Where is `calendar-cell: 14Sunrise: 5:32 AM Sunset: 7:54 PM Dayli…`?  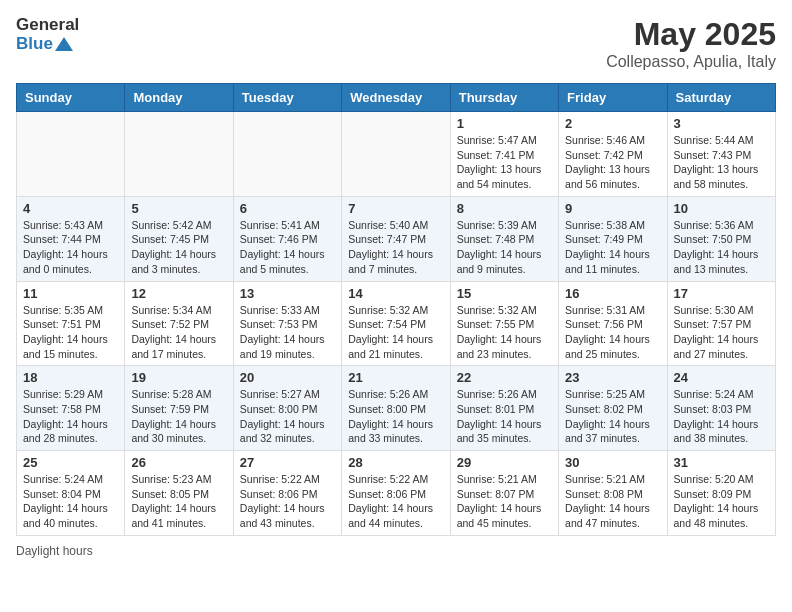
calendar-cell: 14Sunrise: 5:32 AM Sunset: 7:54 PM Dayli… is located at coordinates (396, 324).